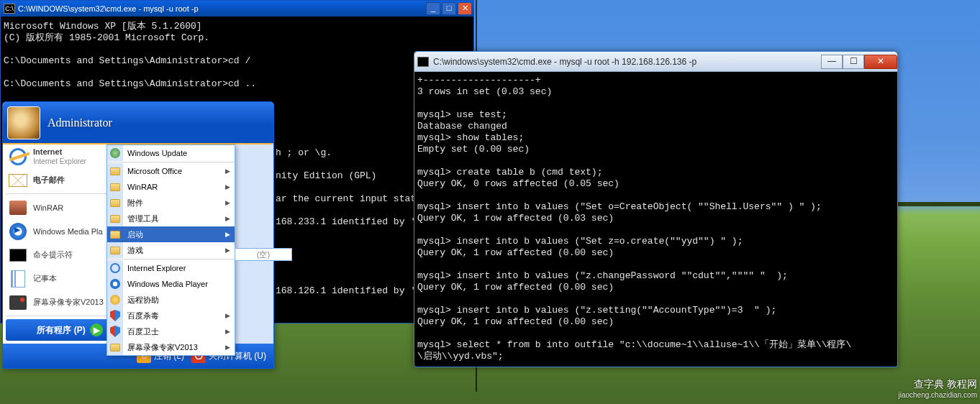  What do you see at coordinates (345, 222) in the screenshot?
I see `xp-cmd-peek-output: h ; or \g. nity Edition (GPL) ar the cur…` at bounding box center [345, 222].